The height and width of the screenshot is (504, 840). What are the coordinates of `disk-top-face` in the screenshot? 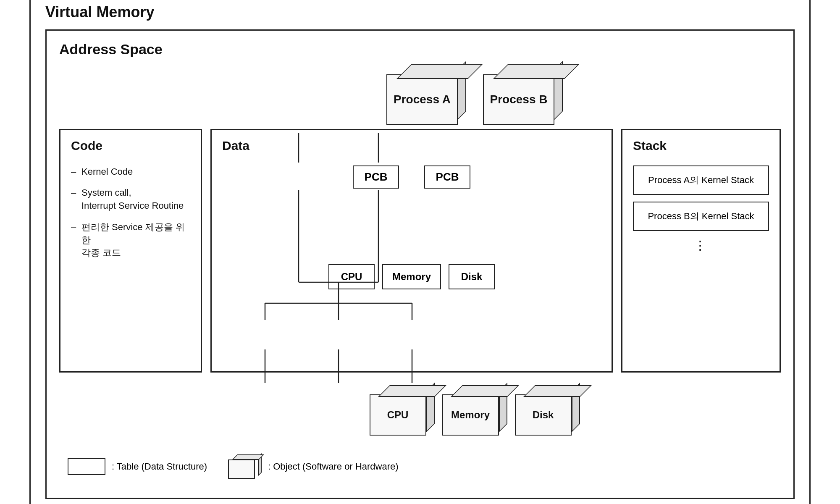 It's located at (558, 391).